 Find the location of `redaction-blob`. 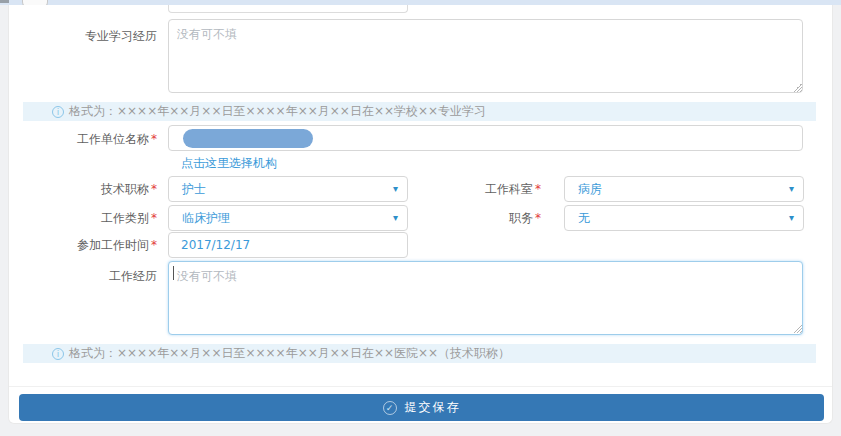

redaction-blob is located at coordinates (248, 138).